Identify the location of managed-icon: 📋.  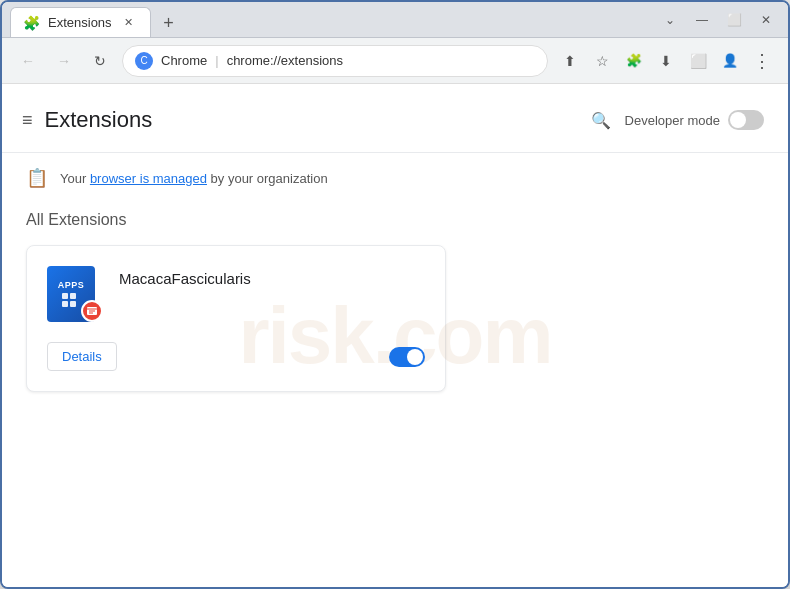
(37, 178).